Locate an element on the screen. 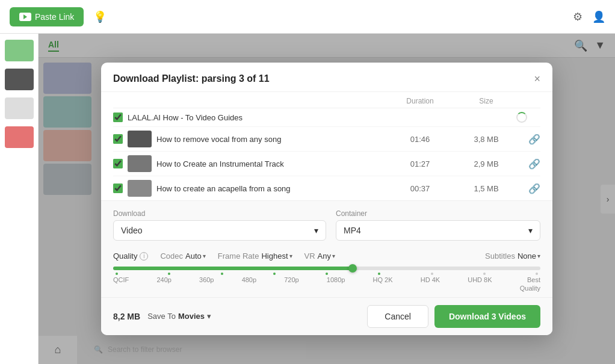 This screenshot has height=364, width=615. subtitles-value: None ▾ is located at coordinates (529, 256).